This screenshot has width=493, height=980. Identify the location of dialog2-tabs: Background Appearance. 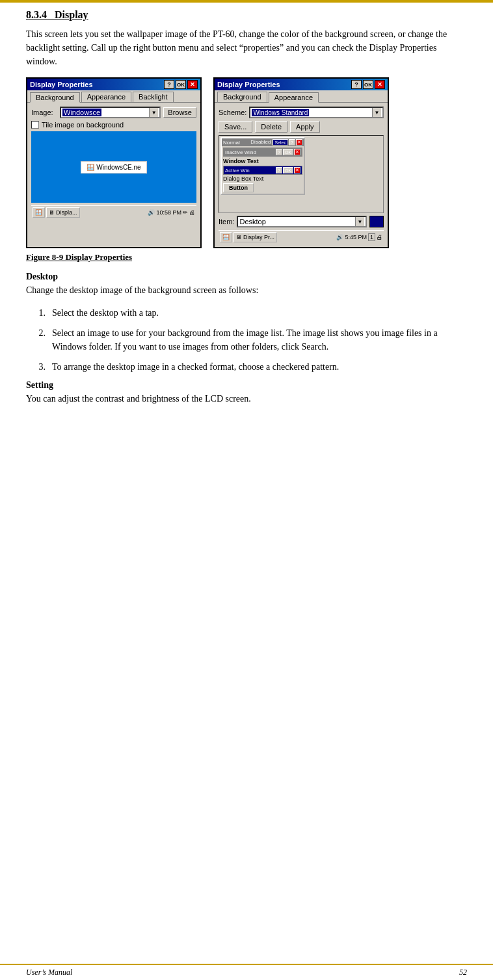
(301, 96).